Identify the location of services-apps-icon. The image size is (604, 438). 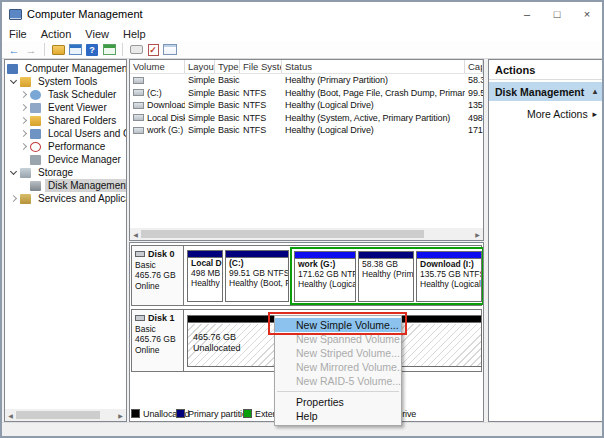
(26, 199).